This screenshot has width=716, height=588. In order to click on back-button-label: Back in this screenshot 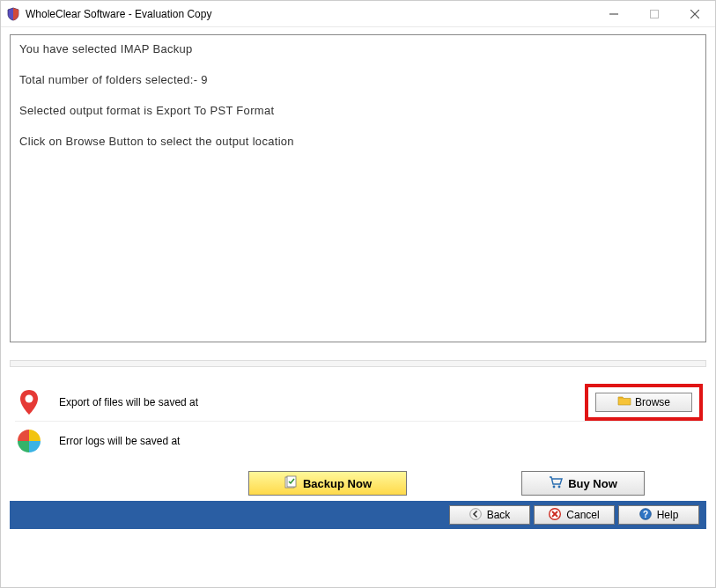, I will do `click(498, 515)`.